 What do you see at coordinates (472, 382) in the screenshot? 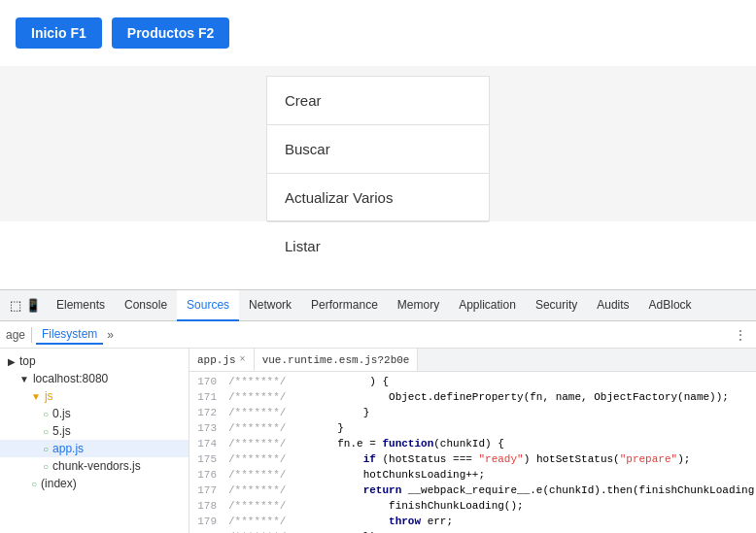
I see `code-line: 170/*******/ ) {` at bounding box center [472, 382].